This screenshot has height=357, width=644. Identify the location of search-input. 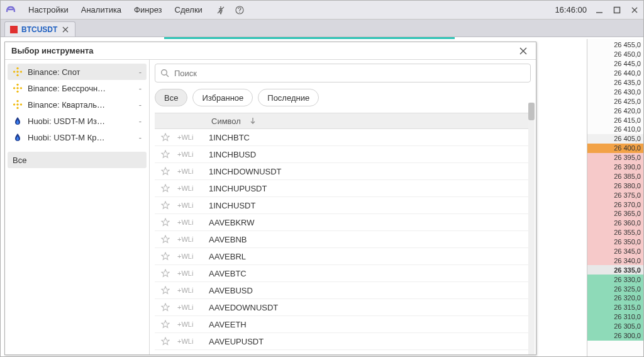
(350, 73).